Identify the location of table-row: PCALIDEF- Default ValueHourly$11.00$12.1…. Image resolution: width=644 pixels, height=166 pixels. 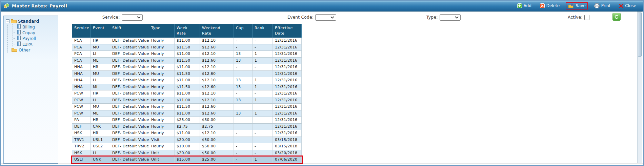
(187, 54).